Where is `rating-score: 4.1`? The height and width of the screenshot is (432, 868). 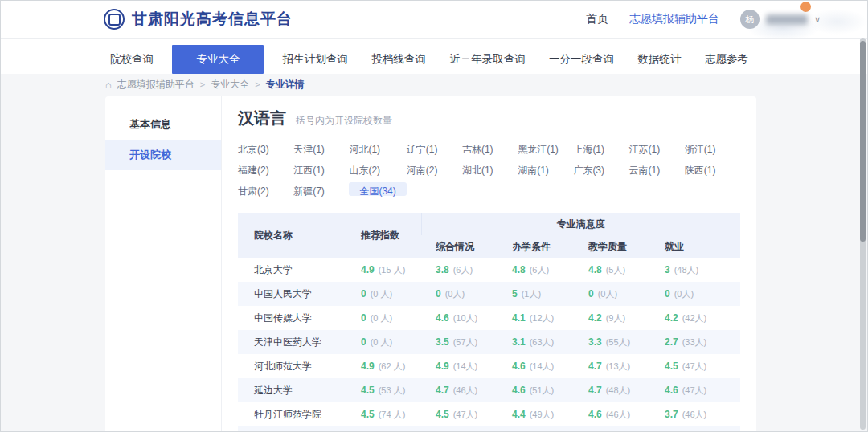 rating-score: 4.1 is located at coordinates (519, 318).